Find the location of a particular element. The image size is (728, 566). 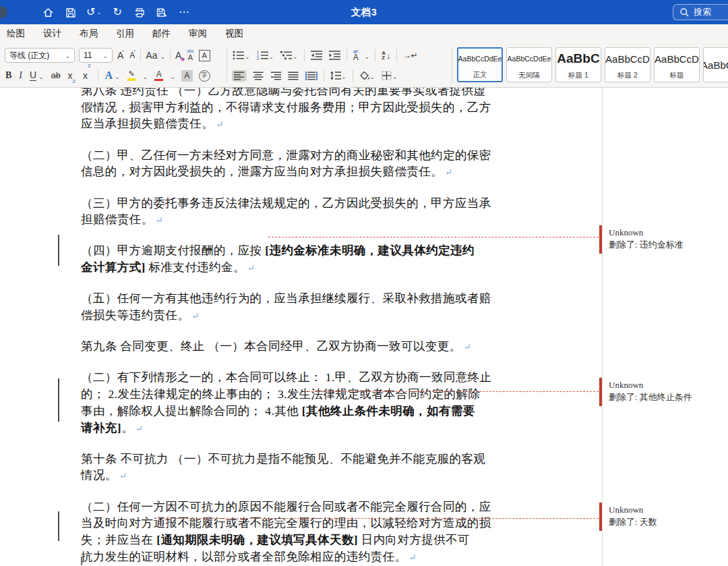

redo-icon: ↻ is located at coordinates (117, 12).